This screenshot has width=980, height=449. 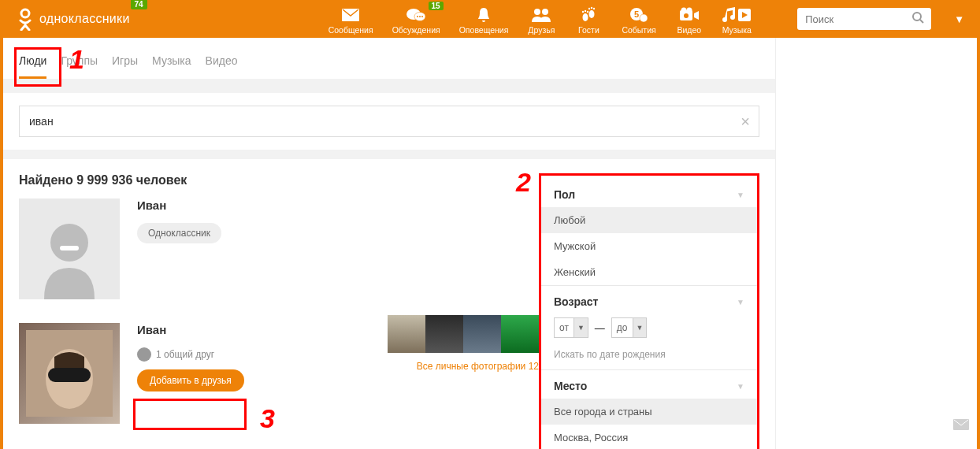 What do you see at coordinates (416, 15) in the screenshot?
I see `chat-icon` at bounding box center [416, 15].